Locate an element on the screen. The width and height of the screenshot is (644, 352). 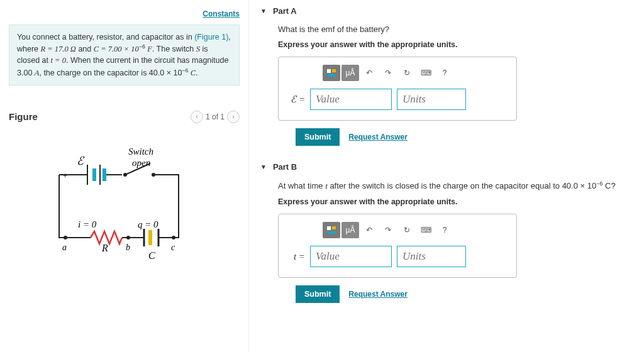
text: You connect a battery, resistor, and cap… is located at coordinates (104, 37).